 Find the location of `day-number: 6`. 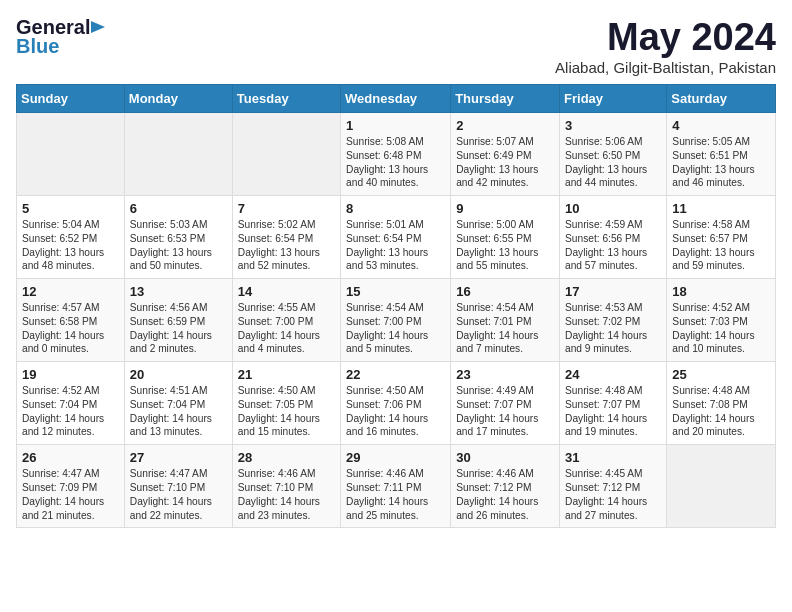

day-number: 6 is located at coordinates (178, 208).